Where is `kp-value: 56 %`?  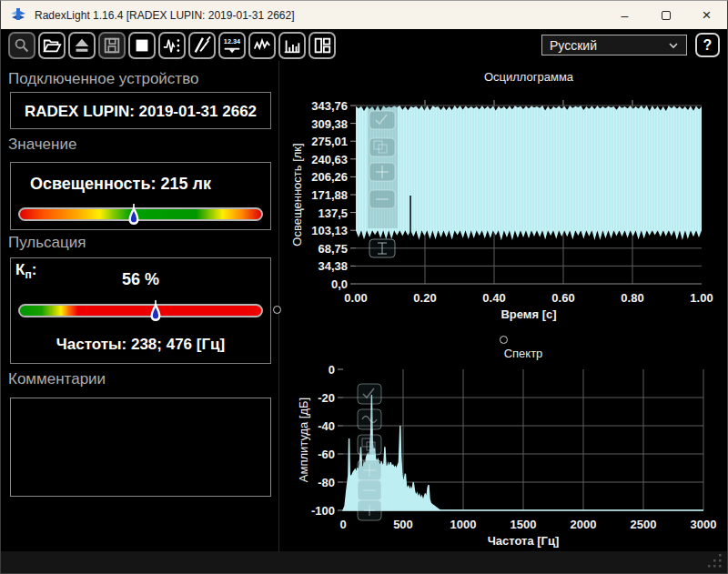 kp-value: 56 % is located at coordinates (140, 280).